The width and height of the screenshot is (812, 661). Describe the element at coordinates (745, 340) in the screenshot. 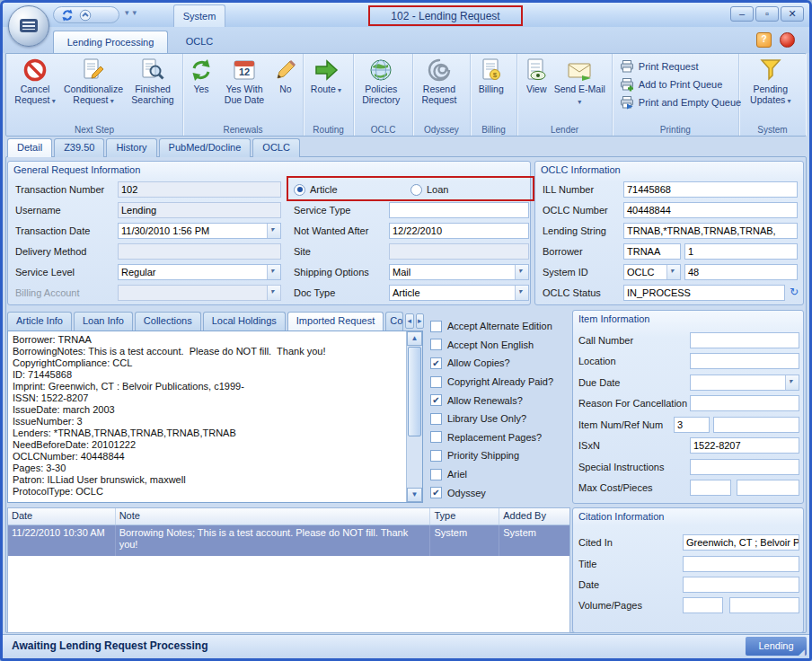

I see `call-number-field` at that location.